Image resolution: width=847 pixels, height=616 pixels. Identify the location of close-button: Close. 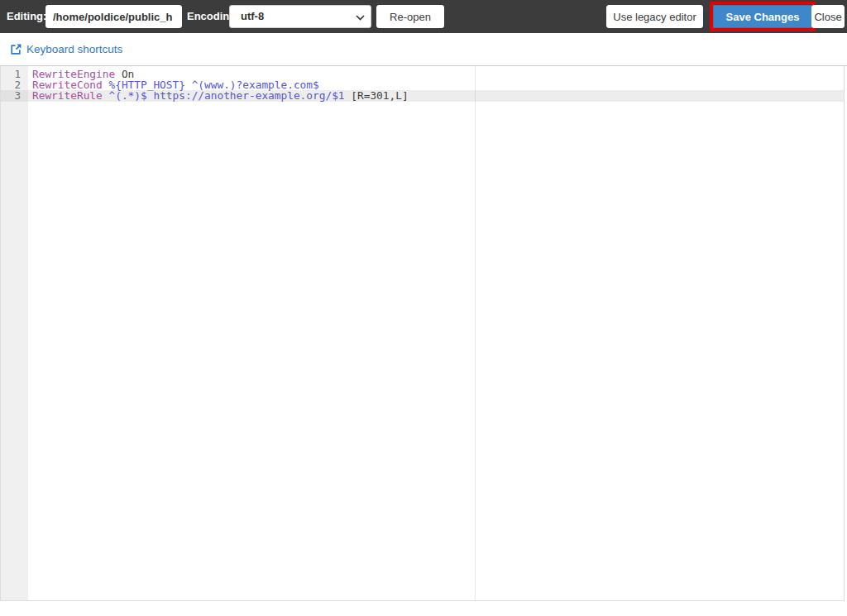
(828, 17).